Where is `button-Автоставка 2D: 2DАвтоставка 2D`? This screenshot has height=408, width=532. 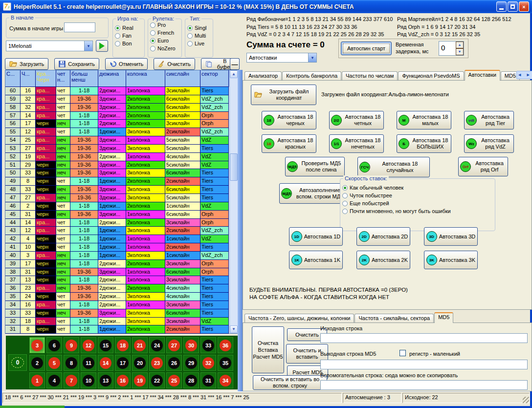 button-Автоставка 2D: 2DАвтоставка 2D is located at coordinates (383, 236).